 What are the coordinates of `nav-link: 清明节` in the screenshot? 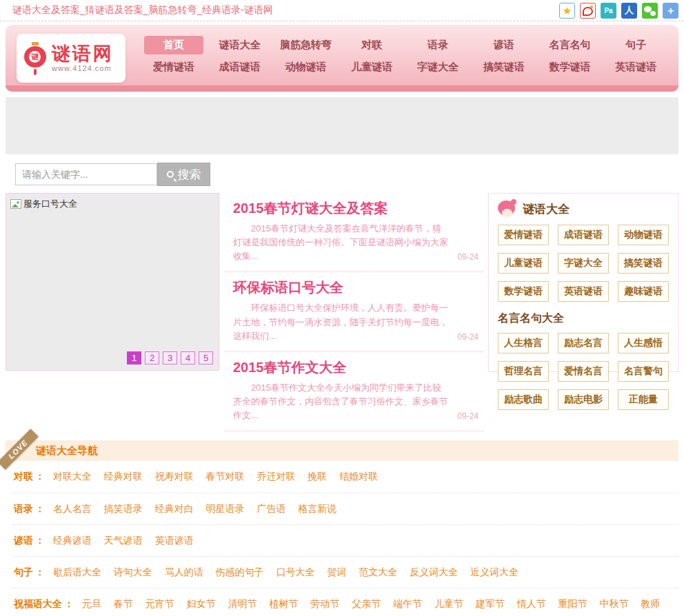 It's located at (242, 604).